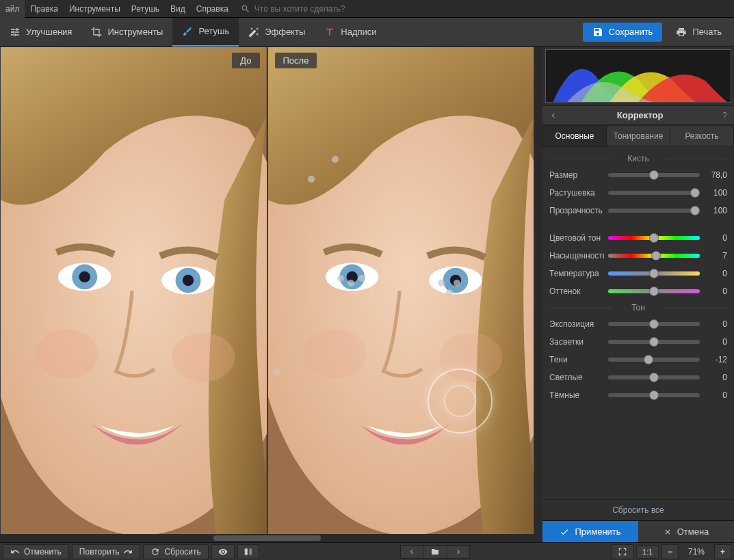  I want to click on next-image-button, so click(458, 552).